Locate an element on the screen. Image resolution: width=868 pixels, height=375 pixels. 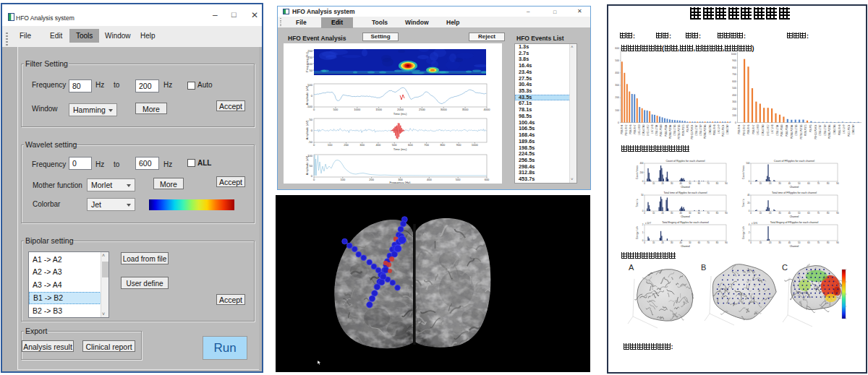
svg-text: A is located at coordinates (631, 267).